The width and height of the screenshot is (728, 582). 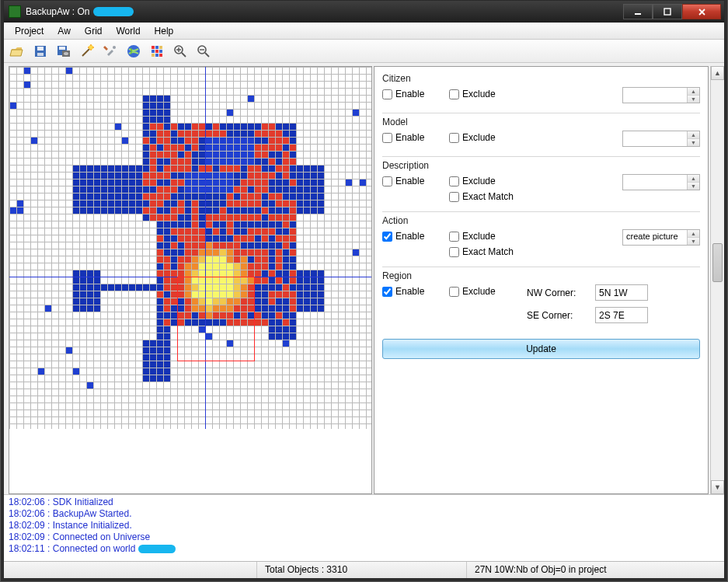 What do you see at coordinates (364, 514) in the screenshot?
I see `log-line: 18:02:06 : BackupAw Started.` at bounding box center [364, 514].